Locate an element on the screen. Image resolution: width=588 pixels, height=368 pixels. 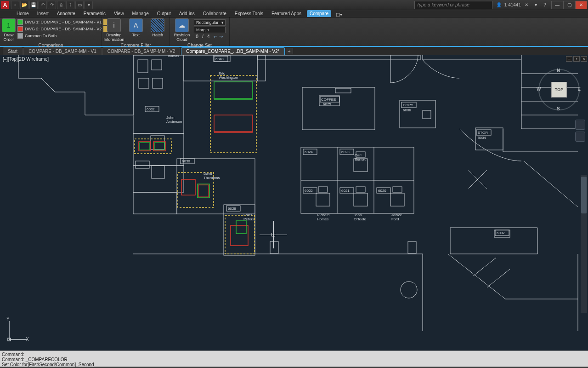
cloud-shape-select: Rectangular ▾ is located at coordinates (209, 23).